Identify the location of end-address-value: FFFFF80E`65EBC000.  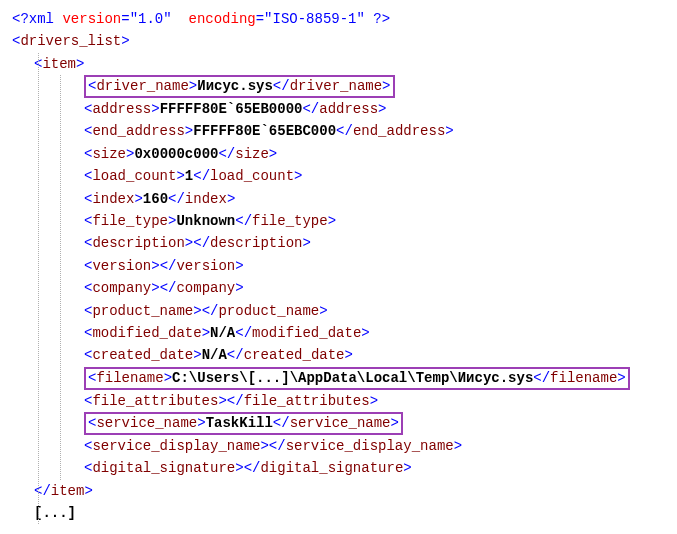
(264, 131).